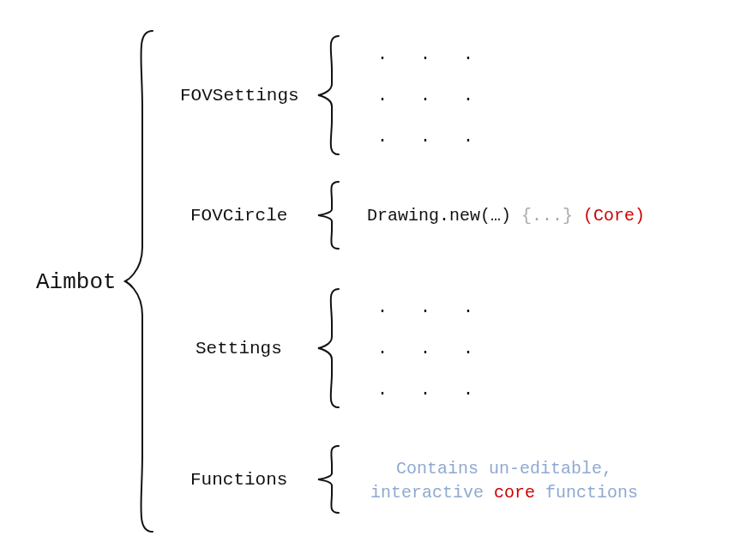 The image size is (734, 560). Describe the element at coordinates (504, 481) in the screenshot. I see `functions-description: Contains un-editable, interactive core f…` at that location.